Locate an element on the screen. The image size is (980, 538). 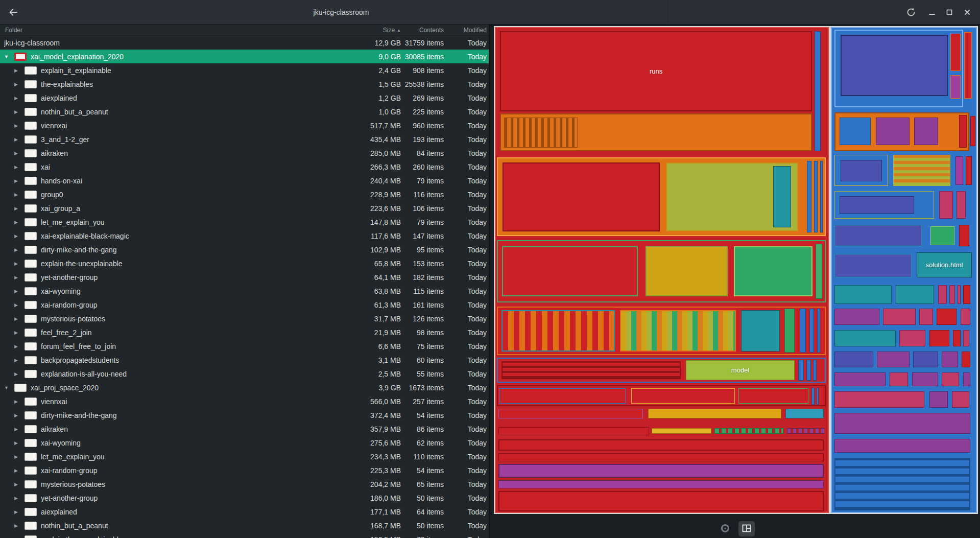
tree-row: ▶explain_it_explainable2,4 GB908 itemsTo… is located at coordinates (244, 71).